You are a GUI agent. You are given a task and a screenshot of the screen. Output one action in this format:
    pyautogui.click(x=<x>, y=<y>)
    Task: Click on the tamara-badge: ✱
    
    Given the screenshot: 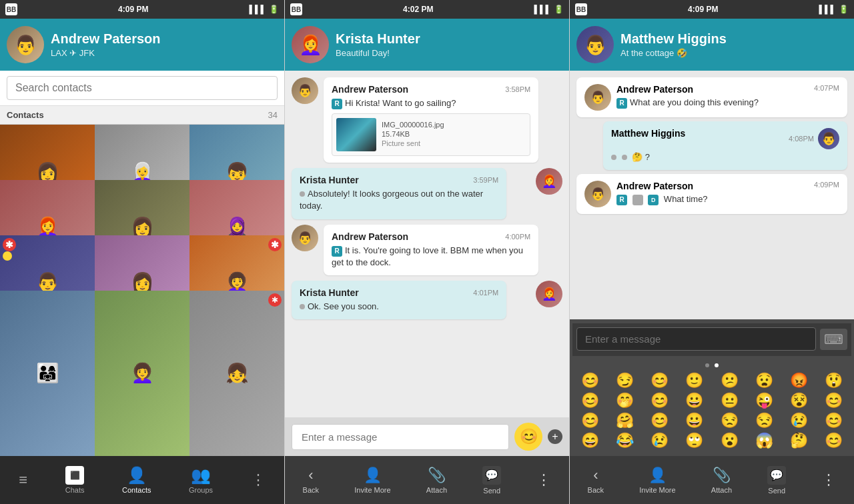 What is the action you would take?
    pyautogui.click(x=275, y=245)
    